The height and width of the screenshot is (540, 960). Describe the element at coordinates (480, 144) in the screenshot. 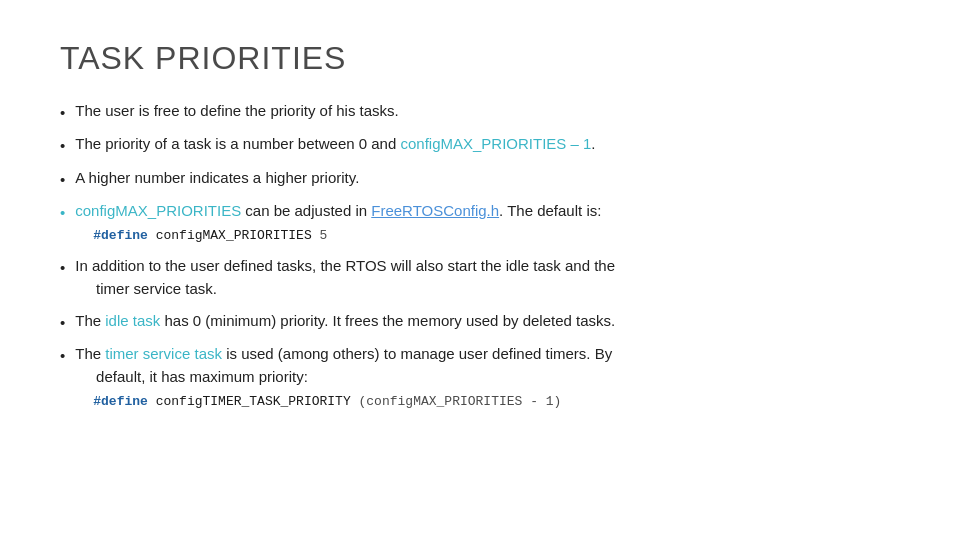

I see `list-item: • The priority of a task is a number bet…` at that location.